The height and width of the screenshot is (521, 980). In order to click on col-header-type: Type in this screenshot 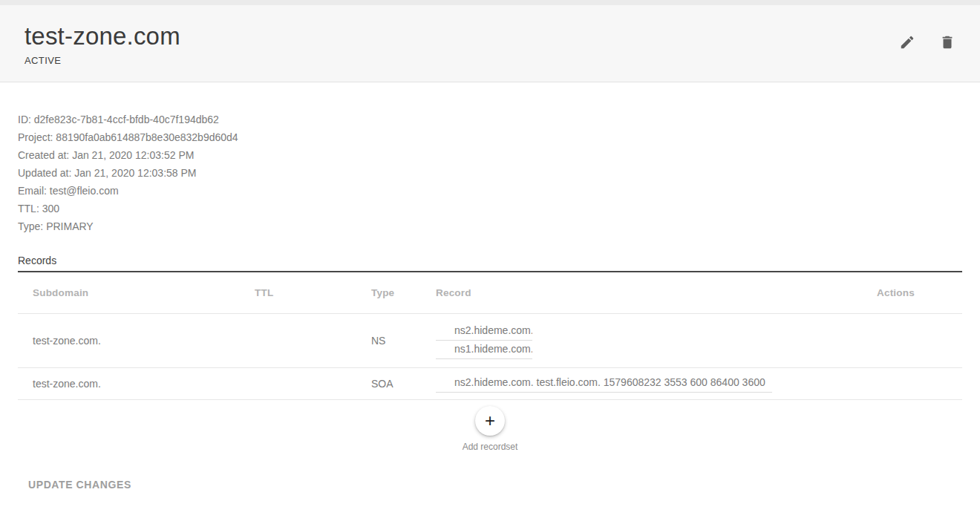, I will do `click(404, 292)`.